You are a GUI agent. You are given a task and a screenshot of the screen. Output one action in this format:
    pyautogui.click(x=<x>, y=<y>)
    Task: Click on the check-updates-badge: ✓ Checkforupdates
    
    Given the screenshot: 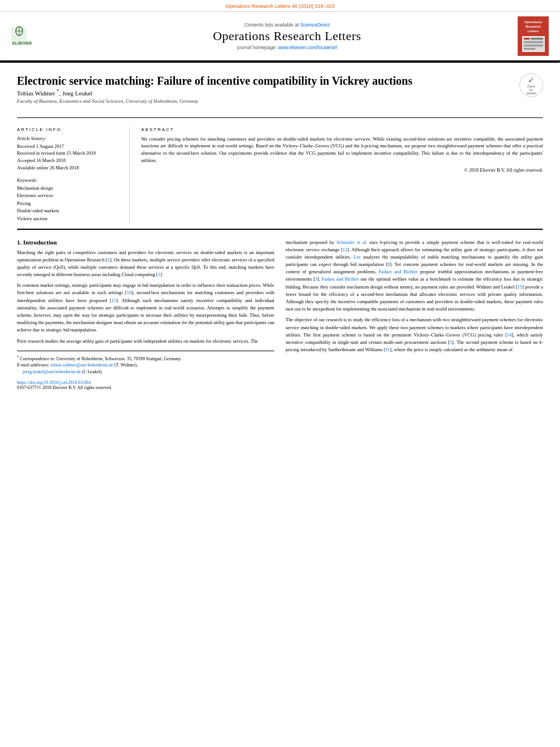 What is the action you would take?
    pyautogui.click(x=531, y=85)
    